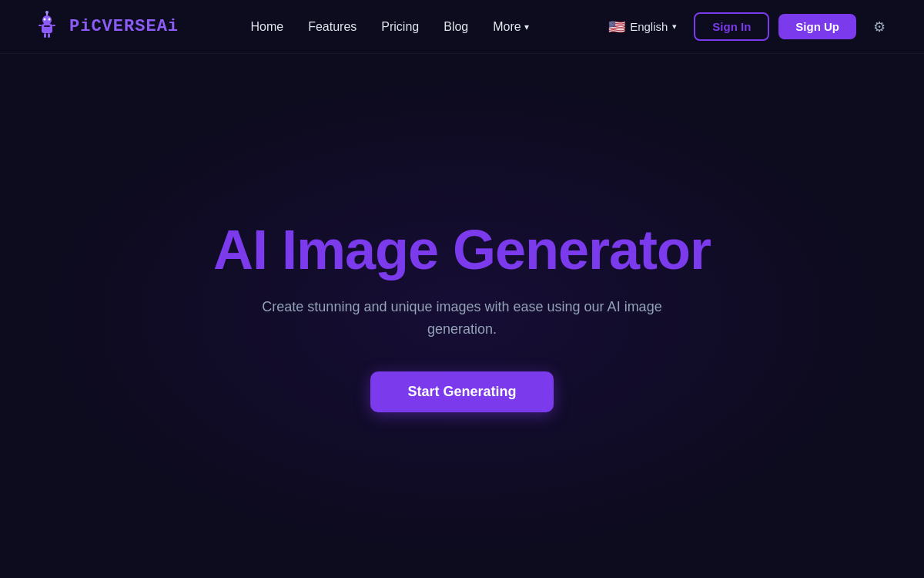 This screenshot has height=578, width=924. What do you see at coordinates (879, 27) in the screenshot?
I see `settings-button: ⚙` at bounding box center [879, 27].